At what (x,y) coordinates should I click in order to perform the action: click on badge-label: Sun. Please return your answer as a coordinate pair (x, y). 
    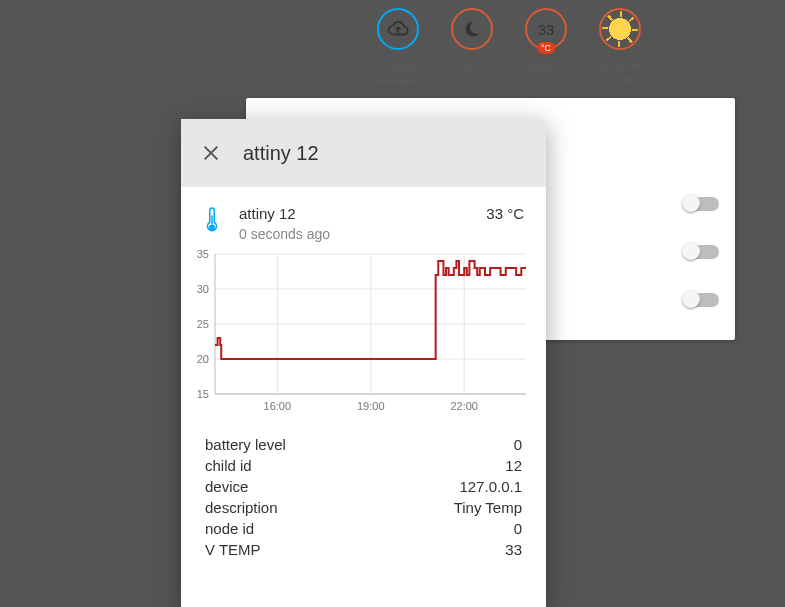
    Looking at the image, I should click on (472, 67).